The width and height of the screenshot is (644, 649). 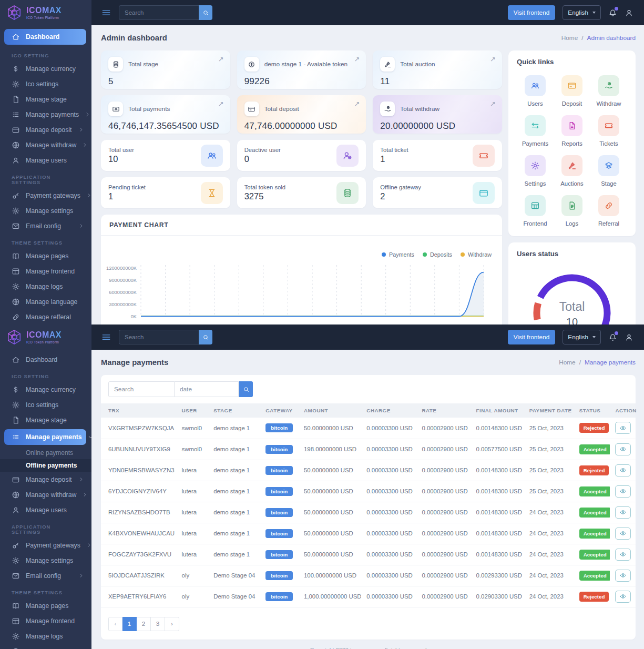 I want to click on legend-item-withdraw: Withdraw, so click(x=476, y=255).